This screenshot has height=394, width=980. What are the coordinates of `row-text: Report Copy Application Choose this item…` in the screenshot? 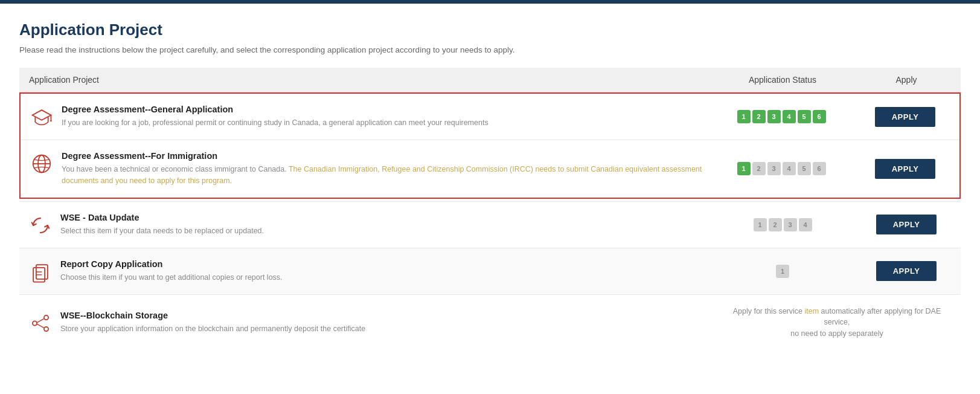 It's located at (382, 271).